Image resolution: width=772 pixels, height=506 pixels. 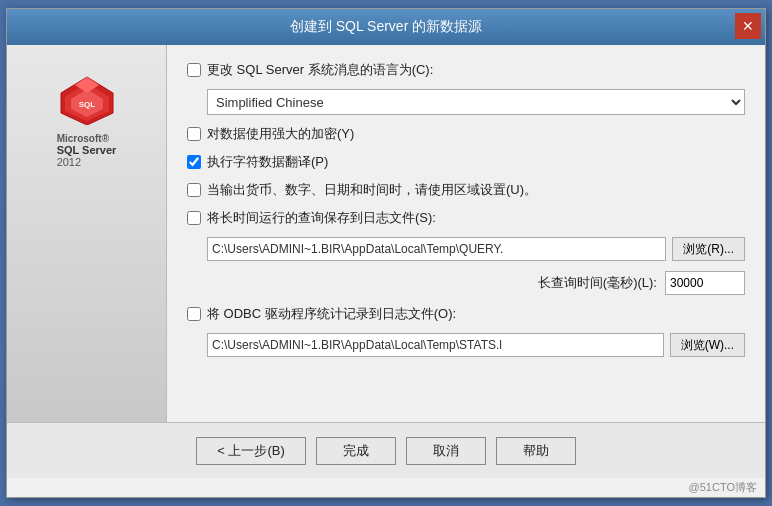 I want to click on language-change-checkbox, so click(x=194, y=70).